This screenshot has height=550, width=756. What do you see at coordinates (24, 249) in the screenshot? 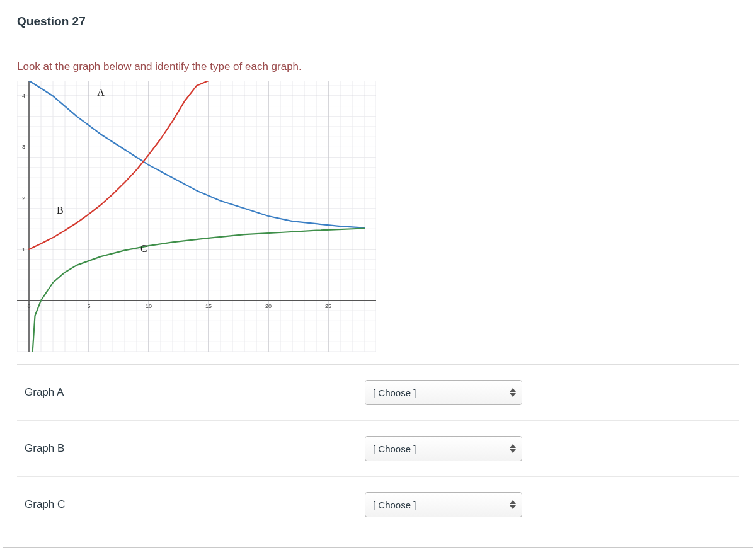
I see `svg-text: 1` at bounding box center [24, 249].